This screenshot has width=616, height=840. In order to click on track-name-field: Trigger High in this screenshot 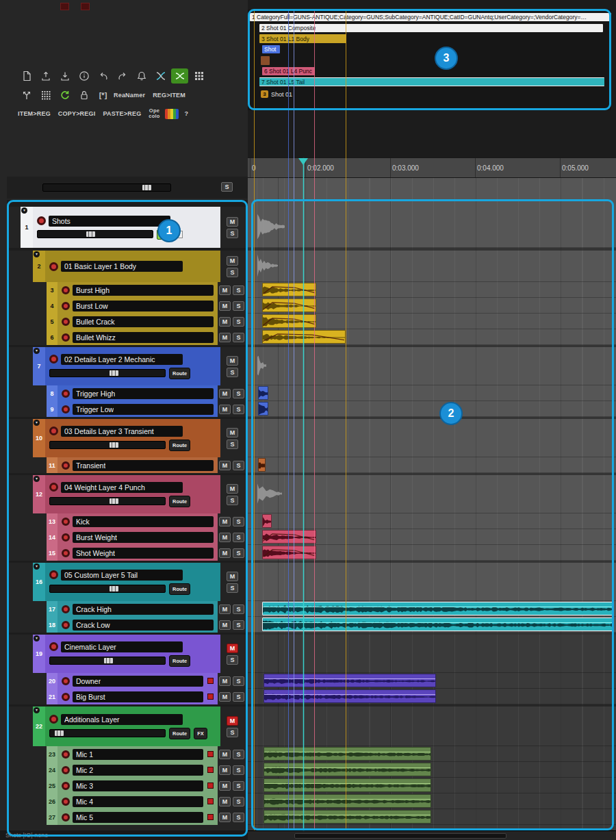, I will do `click(143, 394)`.